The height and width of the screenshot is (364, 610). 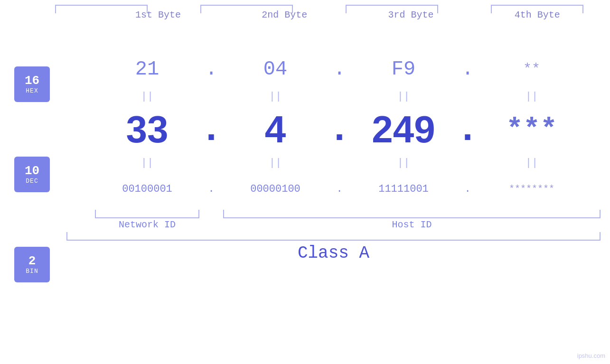 I want to click on eq-2-3: ||, so click(x=404, y=163).